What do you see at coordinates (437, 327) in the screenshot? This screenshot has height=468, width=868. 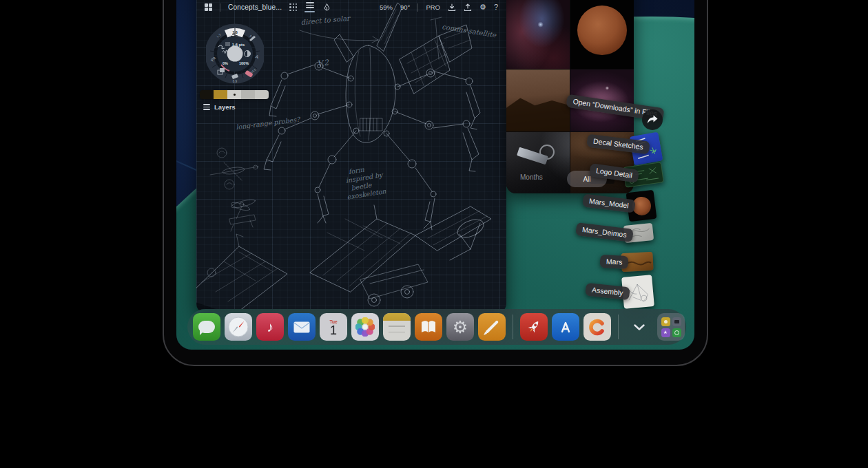 I see `dock: ♪ Tue 1` at bounding box center [437, 327].